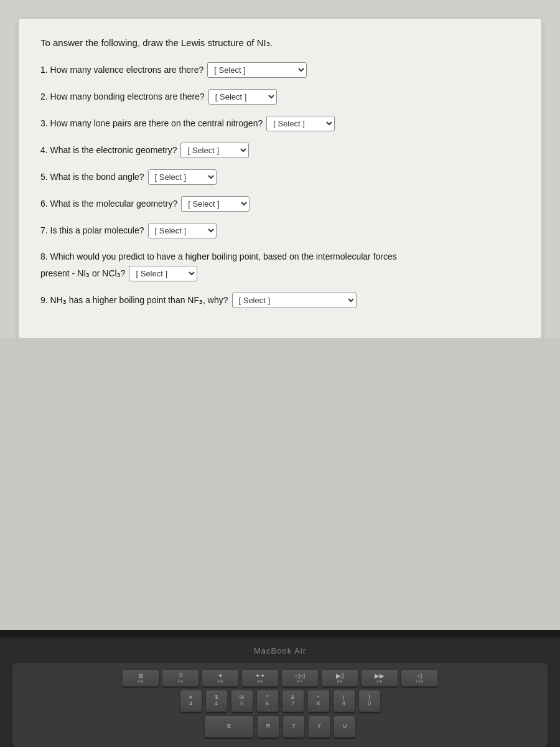 This screenshot has width=560, height=747. I want to click on key-8-star: * 8, so click(319, 701).